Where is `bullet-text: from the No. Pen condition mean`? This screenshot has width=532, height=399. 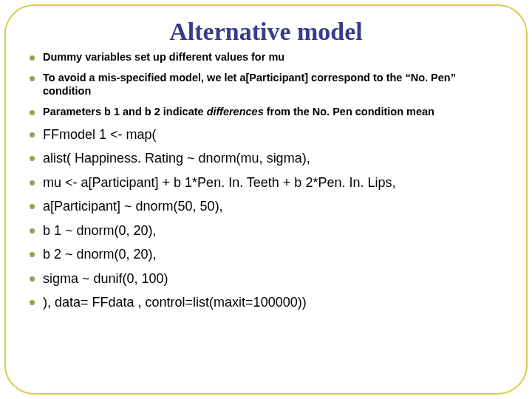
bullet-text: from the No. Pen condition mean is located at coordinates (349, 112).